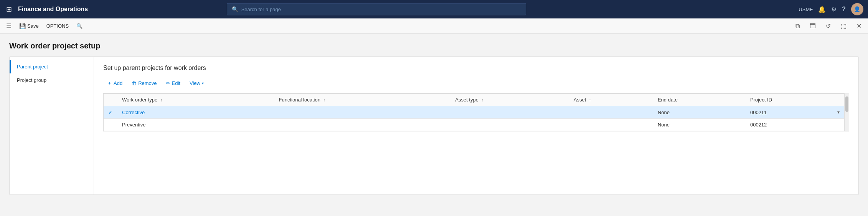 This screenshot has width=868, height=216. I want to click on top-nav-right: USMF 🔔 ⚙ ? 👤, so click(831, 9).